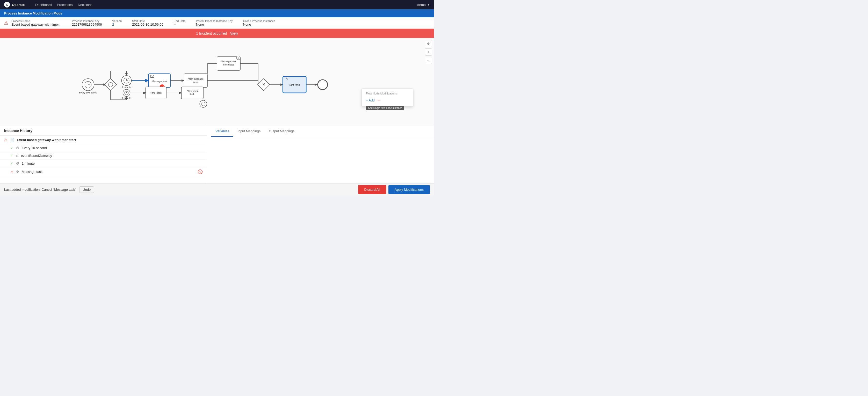  I want to click on user-menu: demo ▼, so click(424, 5).